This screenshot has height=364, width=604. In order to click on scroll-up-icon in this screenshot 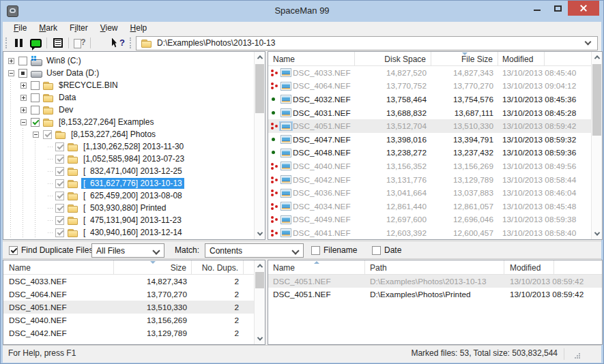, I will do `click(596, 57)`.